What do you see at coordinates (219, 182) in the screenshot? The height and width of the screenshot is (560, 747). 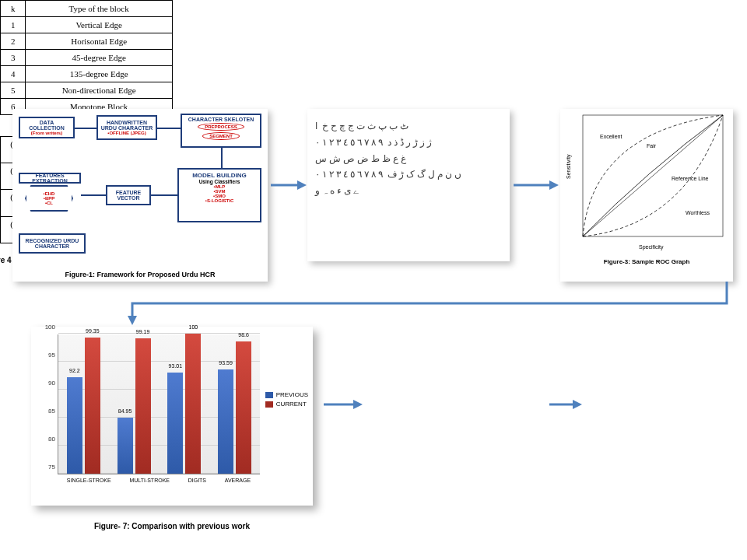 I see `sublabel: Using Classifiers` at bounding box center [219, 182].